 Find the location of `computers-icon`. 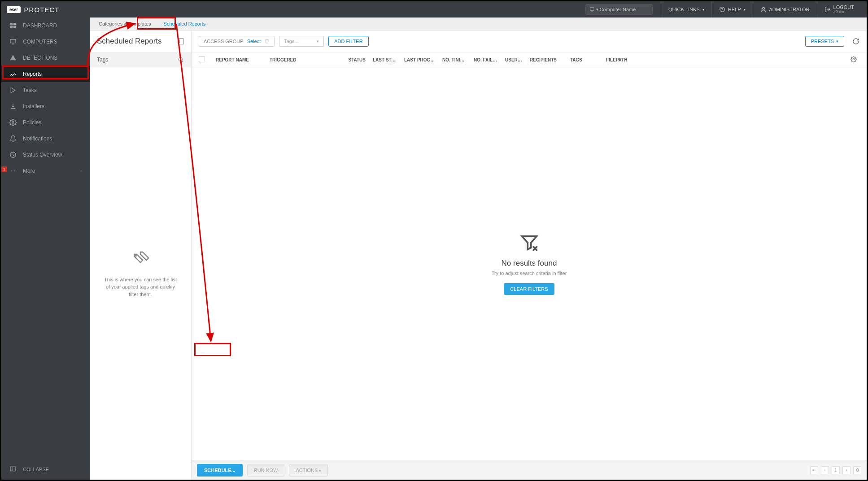

computers-icon is located at coordinates (13, 42).